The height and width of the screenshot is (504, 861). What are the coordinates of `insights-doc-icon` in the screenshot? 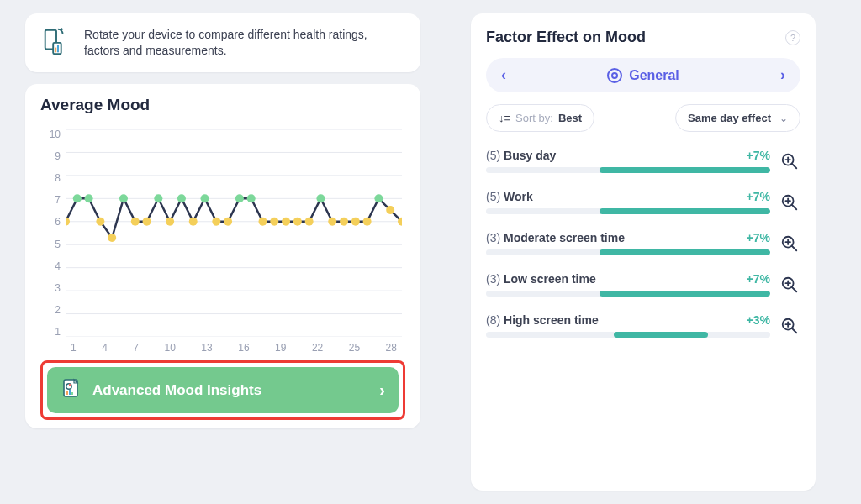 It's located at (71, 390).